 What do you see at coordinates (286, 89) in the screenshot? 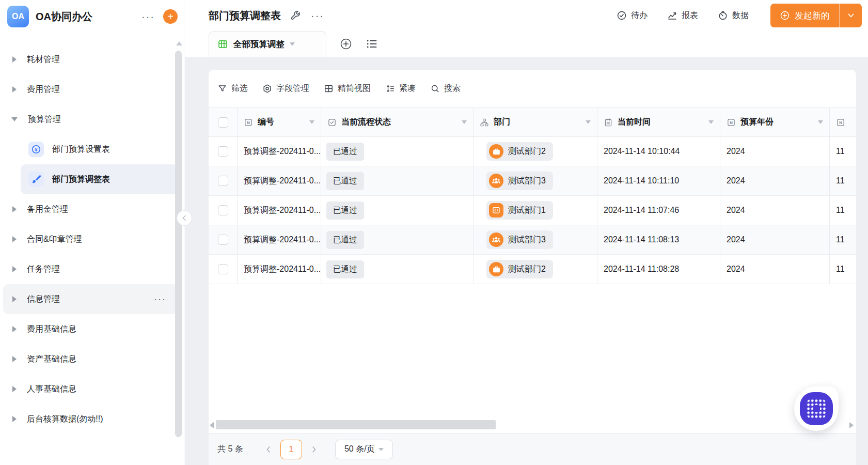
I see `field-manage-button: 字段管理` at bounding box center [286, 89].